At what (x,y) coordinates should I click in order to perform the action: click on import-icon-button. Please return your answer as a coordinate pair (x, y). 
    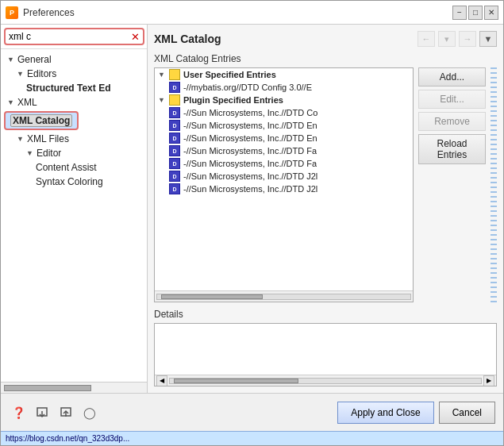
    Looking at the image, I should click on (42, 413).